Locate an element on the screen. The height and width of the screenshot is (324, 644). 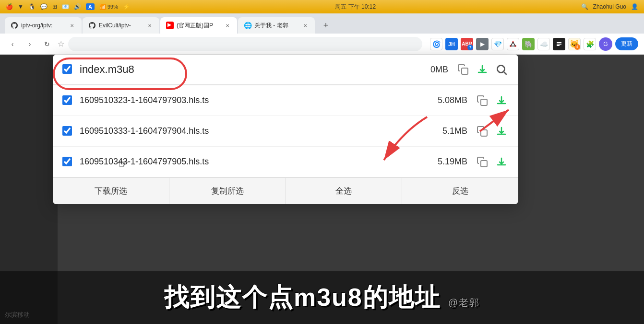
ext-network is located at coordinates (513, 44).